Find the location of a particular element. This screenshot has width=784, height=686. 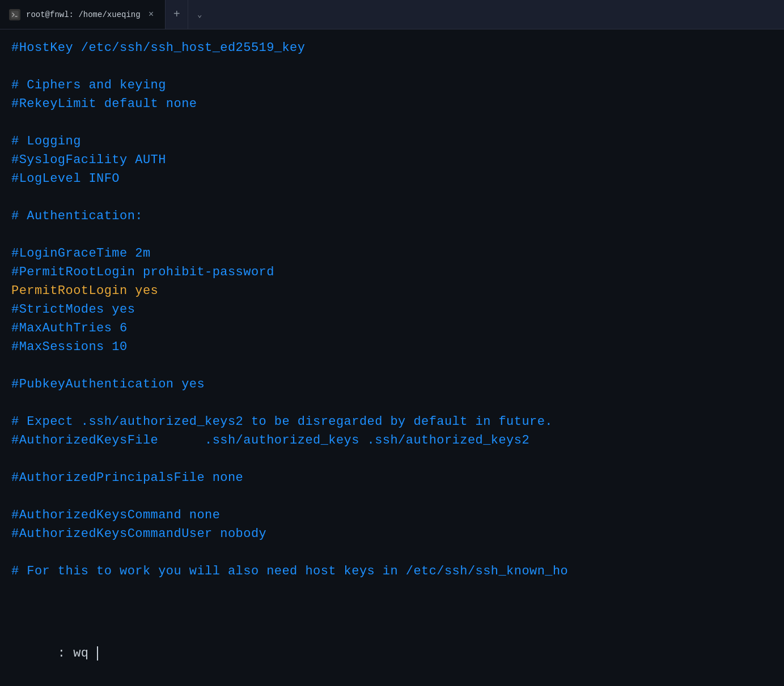

terminal-line: PermitRootLogin yes is located at coordinates (392, 291).